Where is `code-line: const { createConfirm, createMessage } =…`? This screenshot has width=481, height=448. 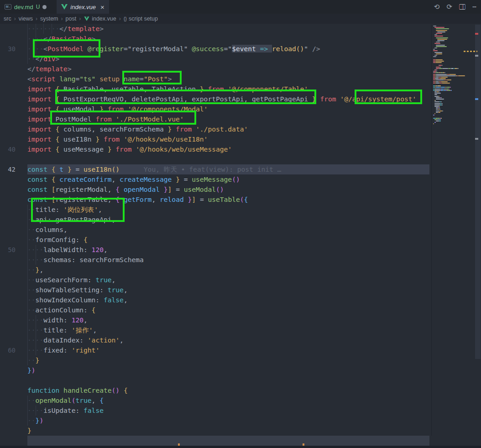
code-line: const { createConfirm, createMessage } =… is located at coordinates (215, 179).